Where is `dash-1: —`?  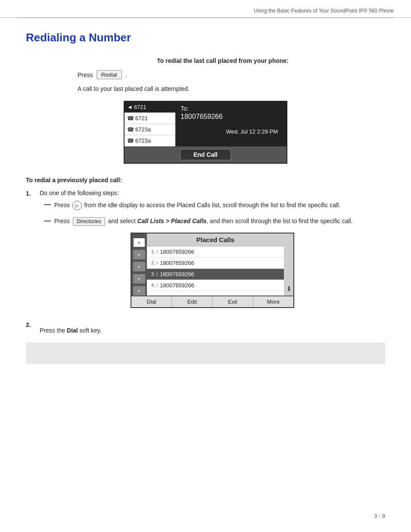
dash-1: — is located at coordinates (47, 205).